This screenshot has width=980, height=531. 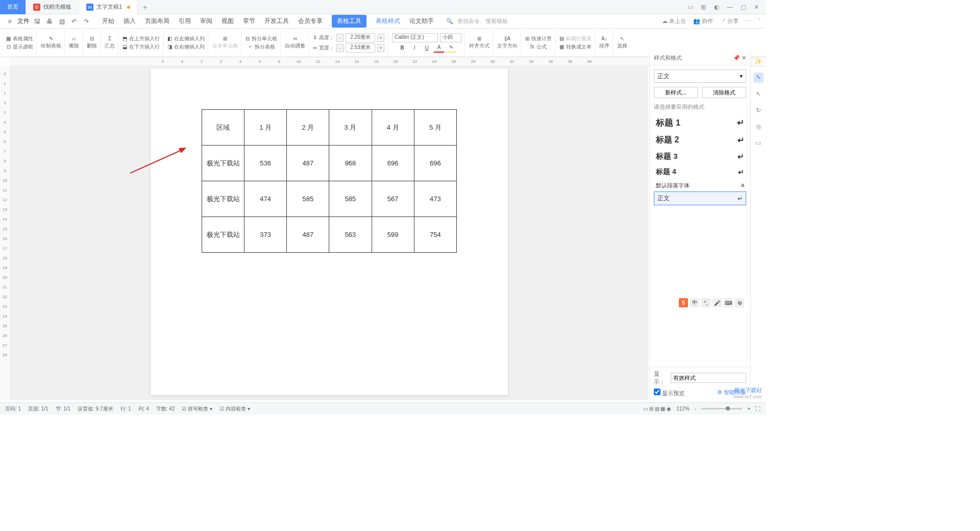 What do you see at coordinates (308, 235) in the screenshot?
I see `table-cell: 487` at bounding box center [308, 235].